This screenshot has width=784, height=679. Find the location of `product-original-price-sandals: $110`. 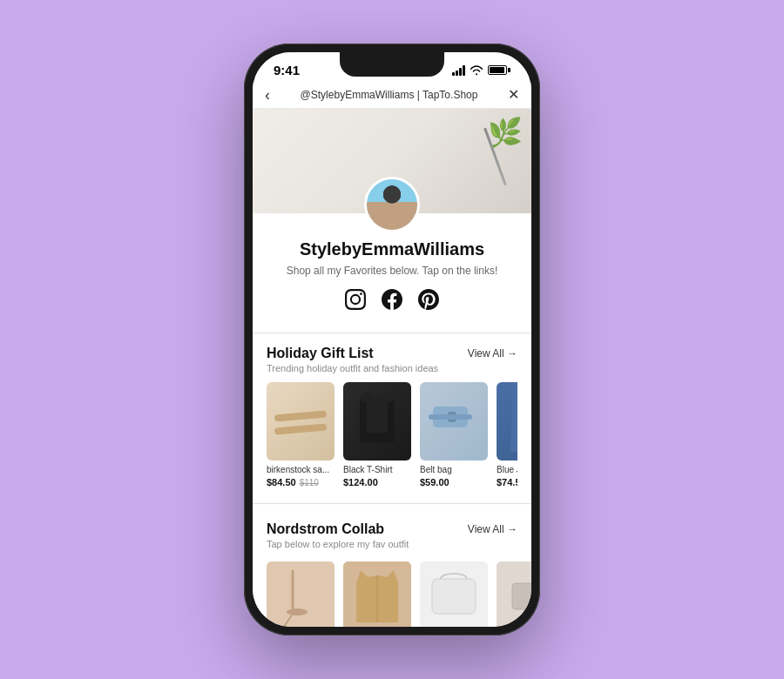

product-original-price-sandals: $110 is located at coordinates (309, 482).